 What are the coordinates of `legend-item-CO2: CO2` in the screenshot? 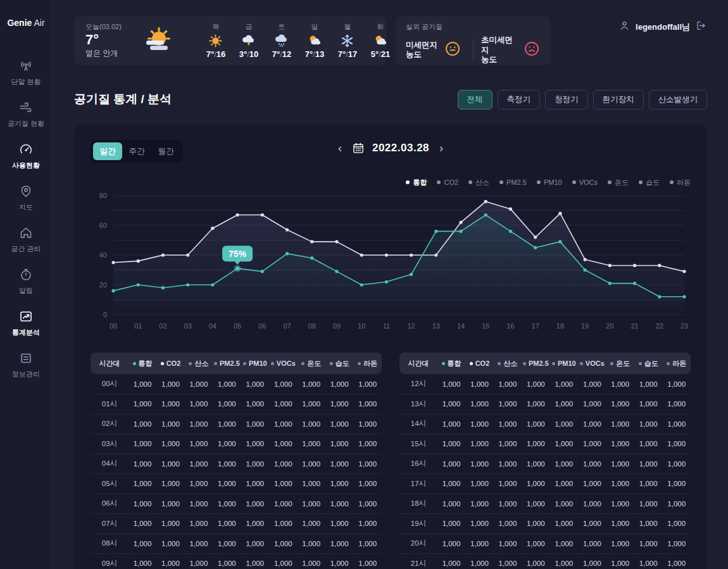 It's located at (448, 182).